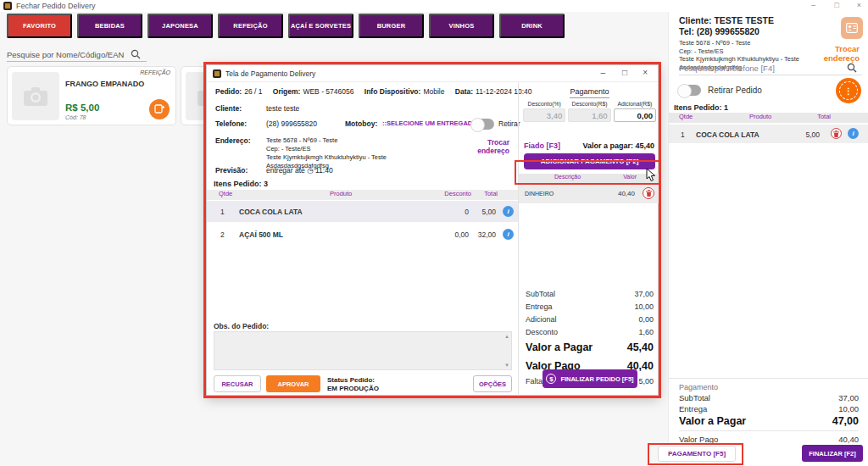  I want to click on panel-subtotal-row: SubTotal37,00, so click(769, 398).